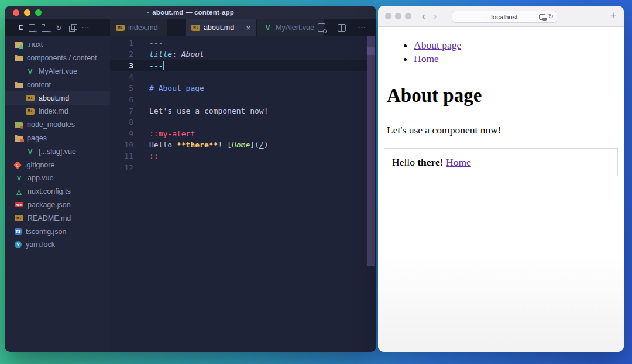 This screenshot has height=364, width=632. I want to click on file-row: .gitignore, so click(57, 165).